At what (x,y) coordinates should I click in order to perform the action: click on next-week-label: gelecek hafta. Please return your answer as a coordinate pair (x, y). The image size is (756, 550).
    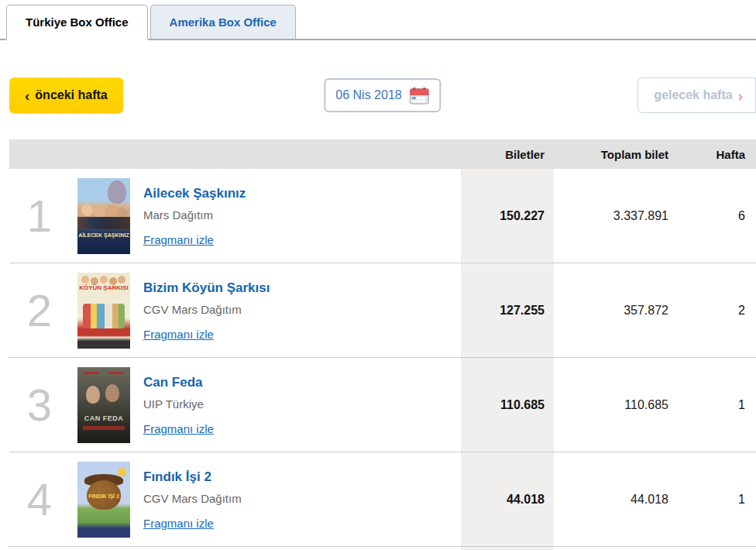
    Looking at the image, I should click on (692, 95).